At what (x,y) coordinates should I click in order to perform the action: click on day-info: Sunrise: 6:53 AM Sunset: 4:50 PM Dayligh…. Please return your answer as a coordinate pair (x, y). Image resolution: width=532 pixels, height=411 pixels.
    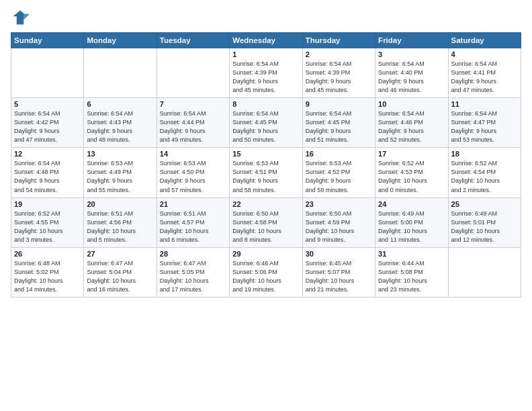
    Looking at the image, I should click on (193, 177).